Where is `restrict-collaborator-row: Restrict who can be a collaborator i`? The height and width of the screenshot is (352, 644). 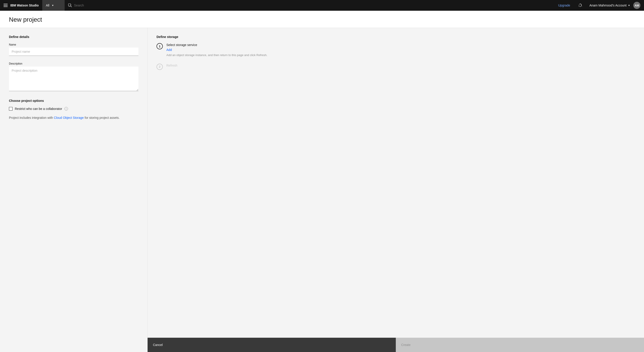 restrict-collaborator-row: Restrict who can be a collaborator i is located at coordinates (74, 109).